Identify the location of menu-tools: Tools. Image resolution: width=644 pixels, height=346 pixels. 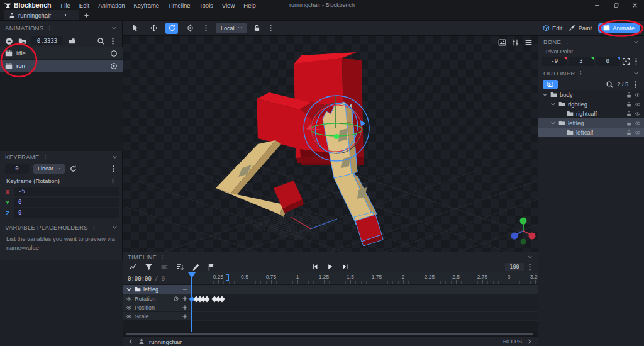
(206, 5).